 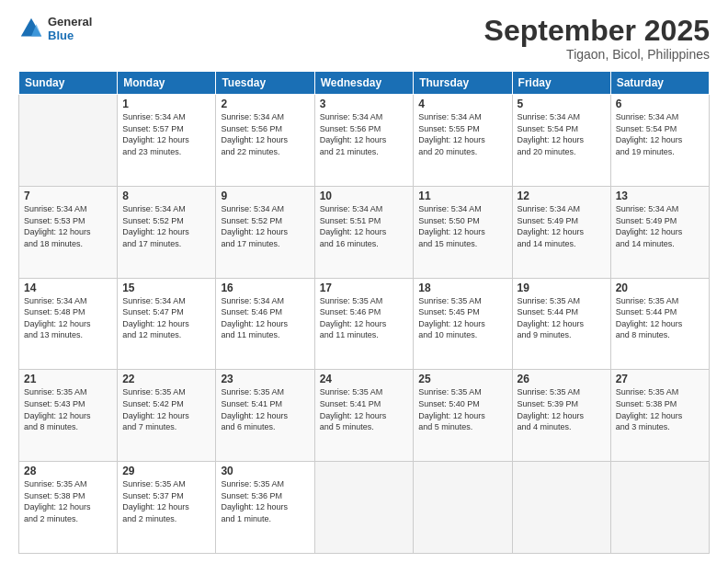 I want to click on weekday-tuesday: Tuesday, so click(x=265, y=83).